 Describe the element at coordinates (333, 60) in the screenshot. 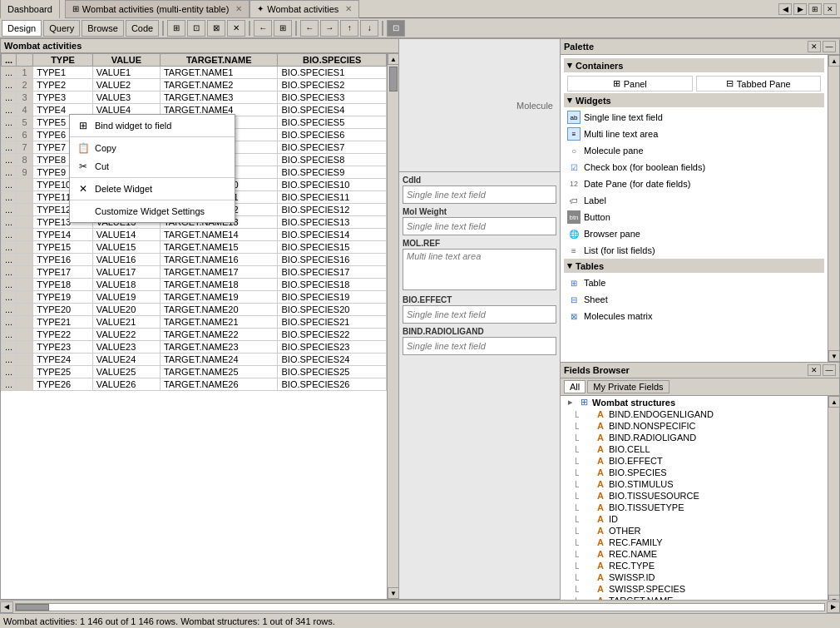

I see `col-bio: BIO.SPECIES` at that location.